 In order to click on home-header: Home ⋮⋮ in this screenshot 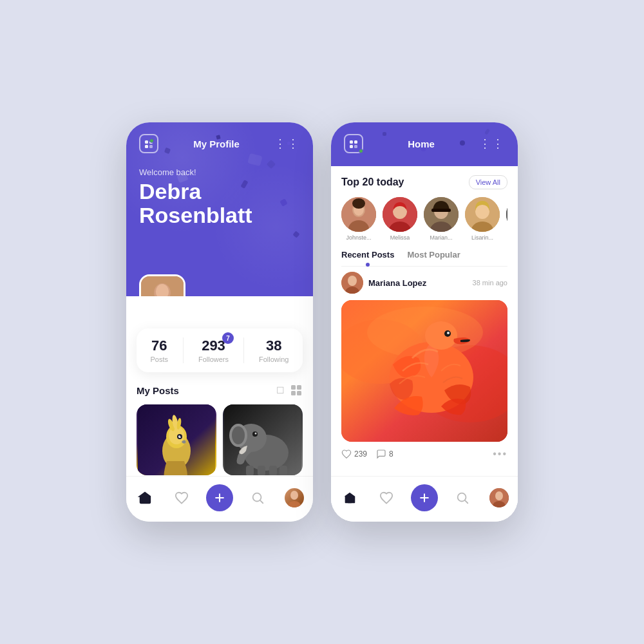, I will do `click(424, 144)`.